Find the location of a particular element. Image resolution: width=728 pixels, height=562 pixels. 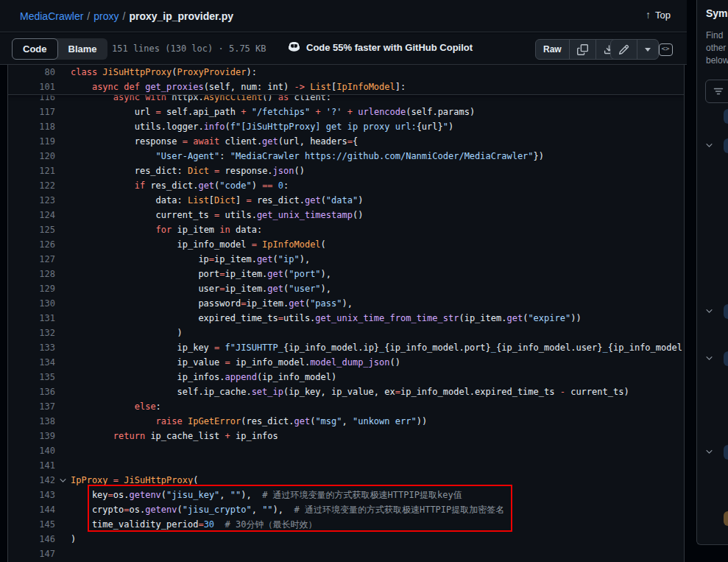

code-blame-switcher: Code Blame is located at coordinates (60, 49).